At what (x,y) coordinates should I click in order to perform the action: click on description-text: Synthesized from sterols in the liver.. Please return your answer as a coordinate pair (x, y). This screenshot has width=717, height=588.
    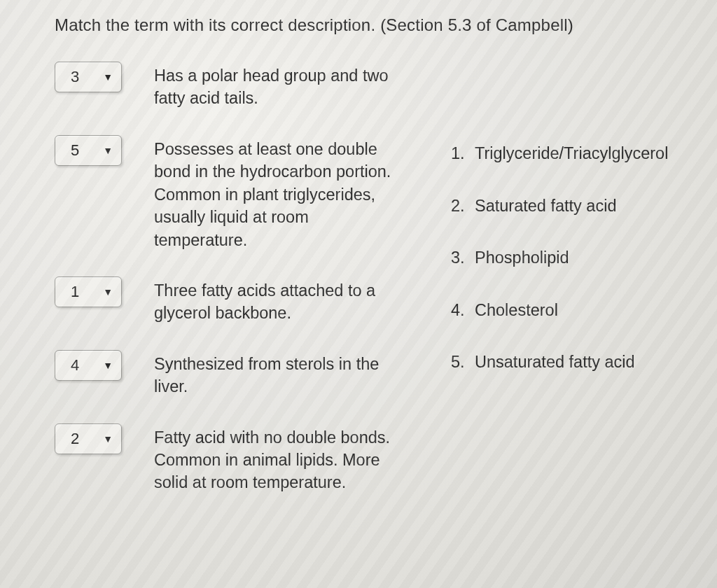
    Looking at the image, I should click on (280, 374).